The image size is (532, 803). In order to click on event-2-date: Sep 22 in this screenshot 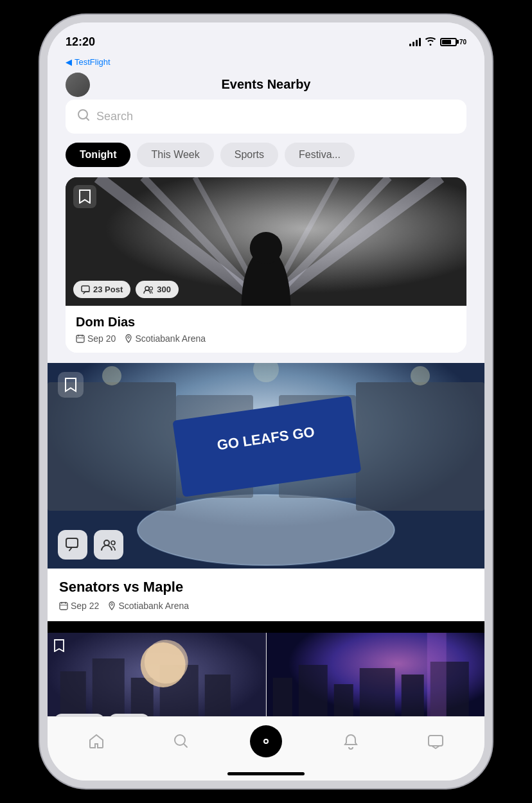, I will do `click(79, 606)`.